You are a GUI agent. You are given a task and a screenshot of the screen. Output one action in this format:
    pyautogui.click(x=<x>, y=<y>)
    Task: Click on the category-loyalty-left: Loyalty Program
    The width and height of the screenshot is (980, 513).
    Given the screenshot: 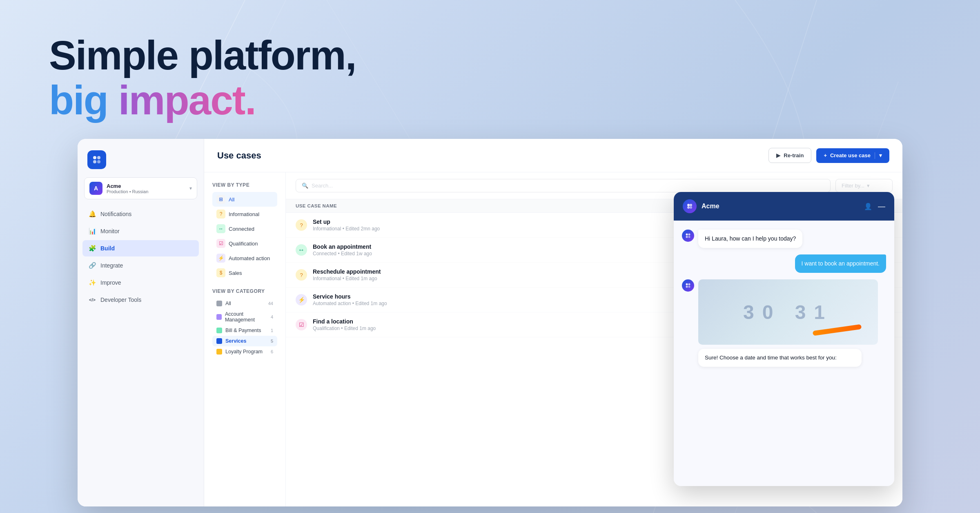 What is the action you would take?
    pyautogui.click(x=239, y=352)
    